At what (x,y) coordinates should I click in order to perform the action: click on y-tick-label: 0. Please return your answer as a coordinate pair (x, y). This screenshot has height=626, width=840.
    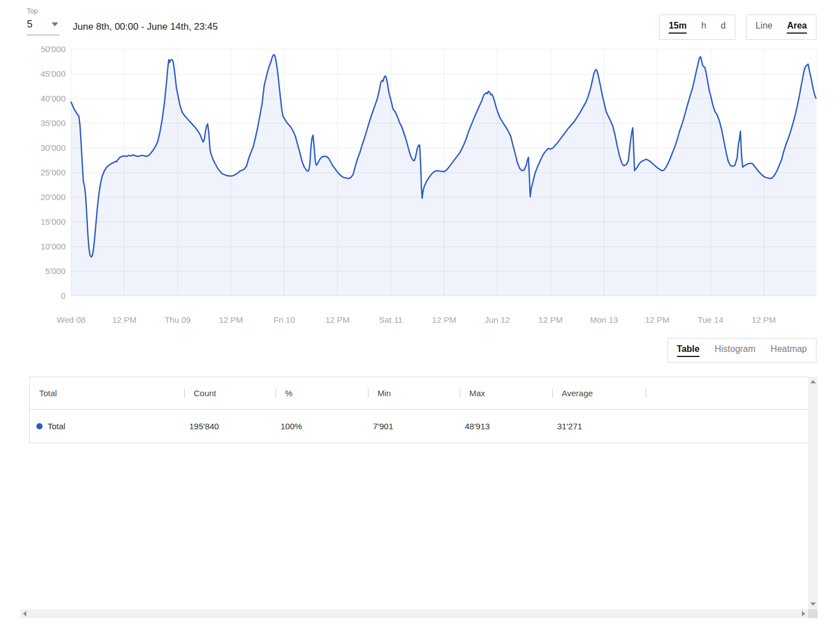
    Looking at the image, I should click on (32, 296).